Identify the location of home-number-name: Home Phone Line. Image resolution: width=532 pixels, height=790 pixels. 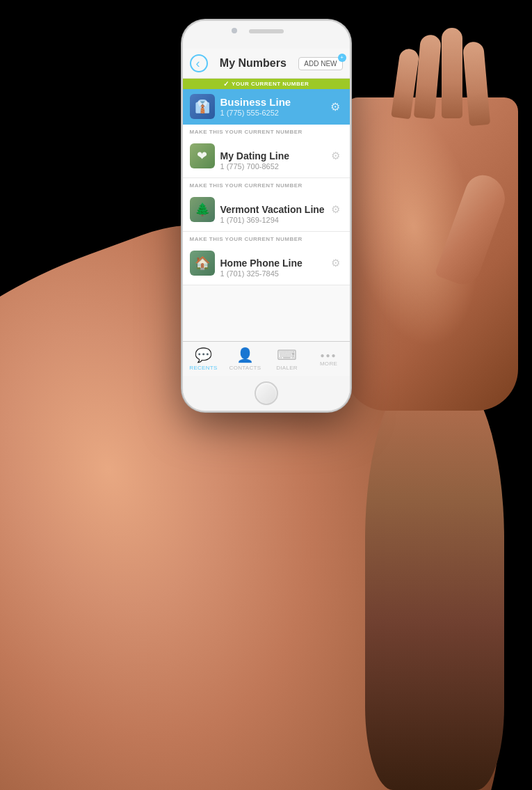
(274, 263).